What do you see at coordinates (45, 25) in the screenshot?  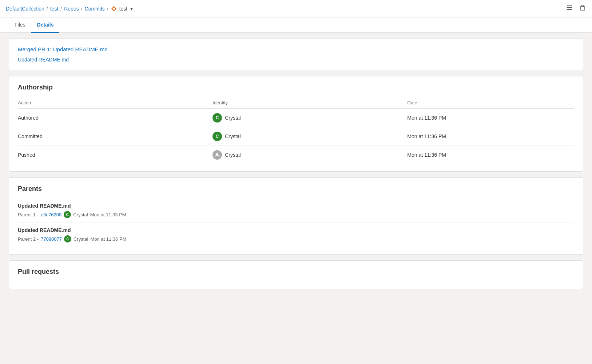 I see `tab-details: Details` at bounding box center [45, 25].